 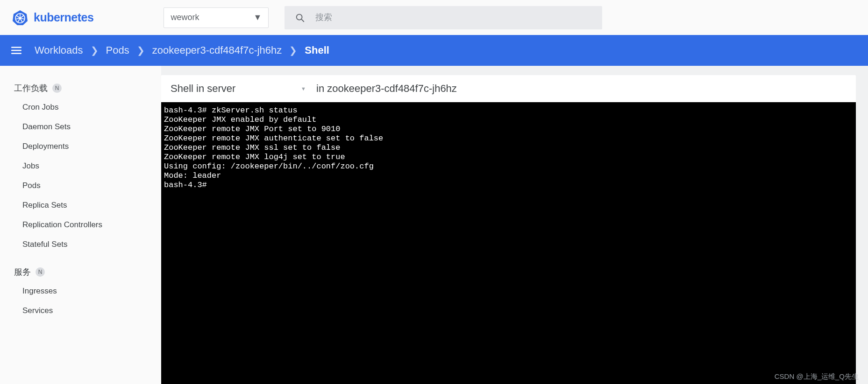 I want to click on sidebar-group-label: 服务, so click(x=22, y=272).